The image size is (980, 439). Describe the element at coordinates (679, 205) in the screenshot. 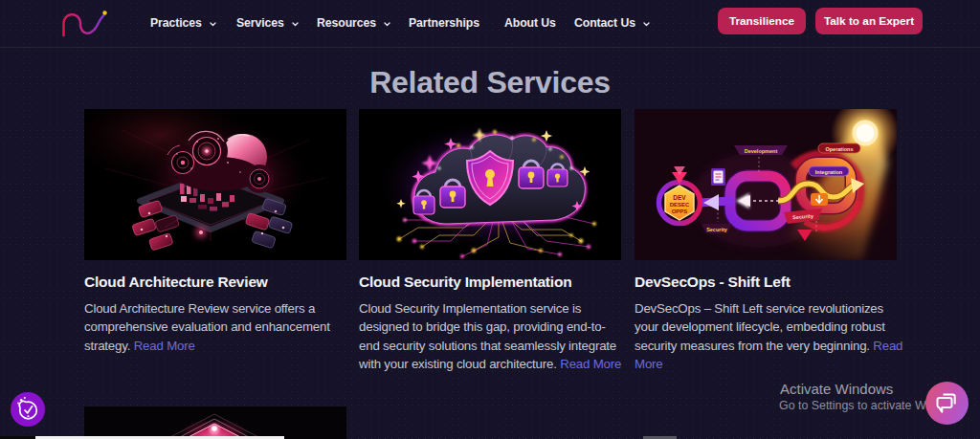

I see `svg-text: DESEC` at that location.